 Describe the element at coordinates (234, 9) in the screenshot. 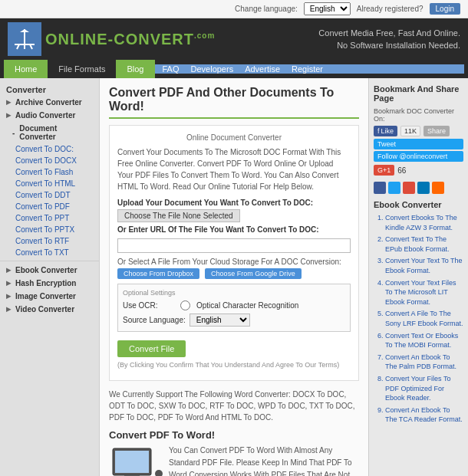

I see `header-top: Change language: English Already registe…` at that location.